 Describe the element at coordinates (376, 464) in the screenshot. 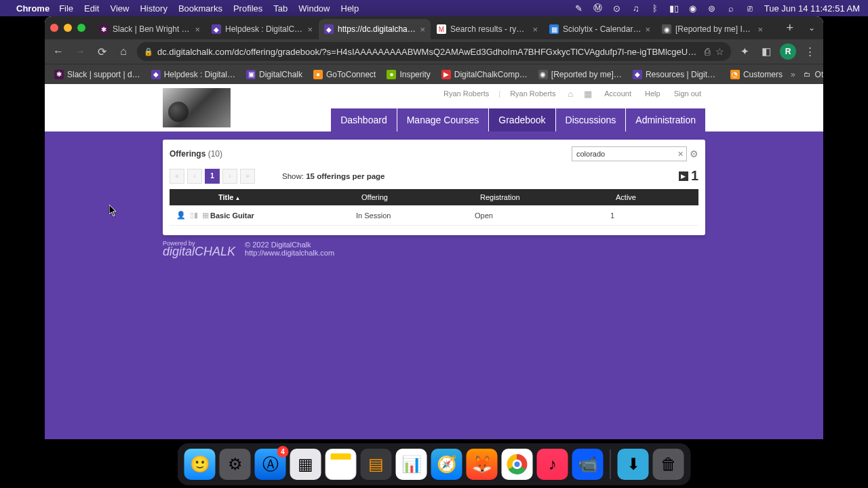

I see `dock-calculator: ▤` at that location.